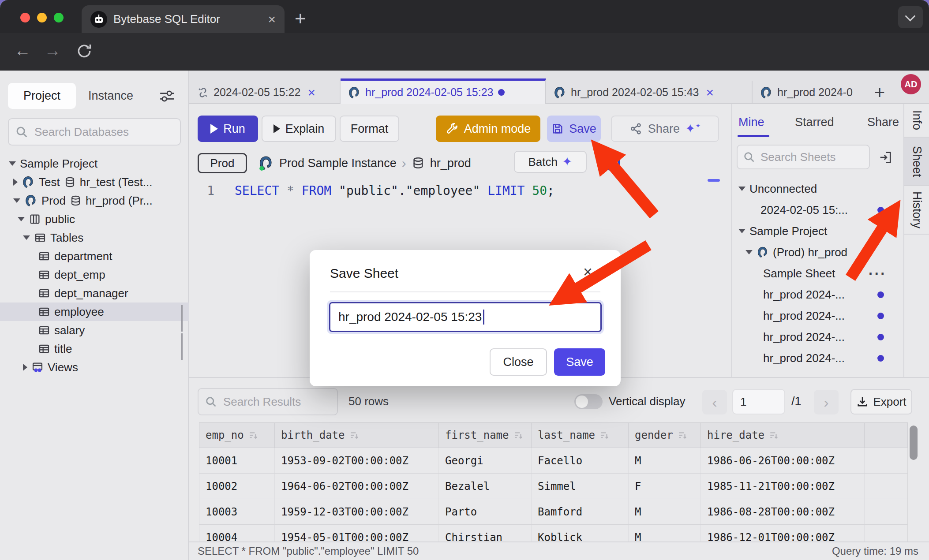  I want to click on sheet-group-sample-project: Sample Project, so click(818, 231).